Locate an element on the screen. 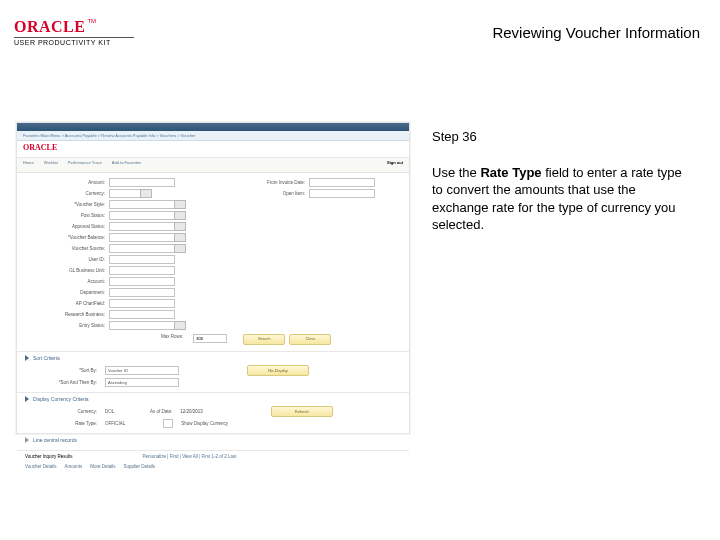 The width and height of the screenshot is (720, 540). input-open-item is located at coordinates (342, 194).